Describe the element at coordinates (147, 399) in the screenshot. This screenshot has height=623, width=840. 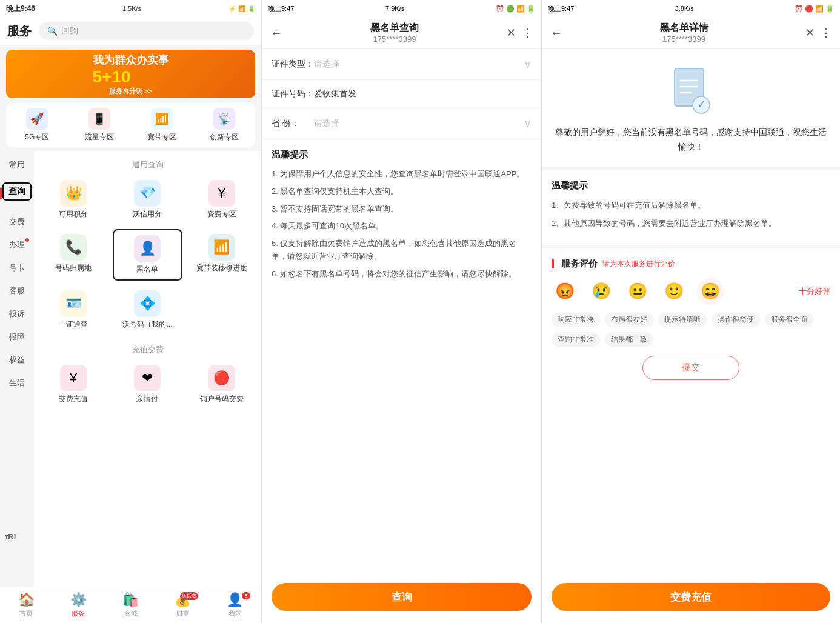
I see `family-pay-label: 亲情付` at that location.